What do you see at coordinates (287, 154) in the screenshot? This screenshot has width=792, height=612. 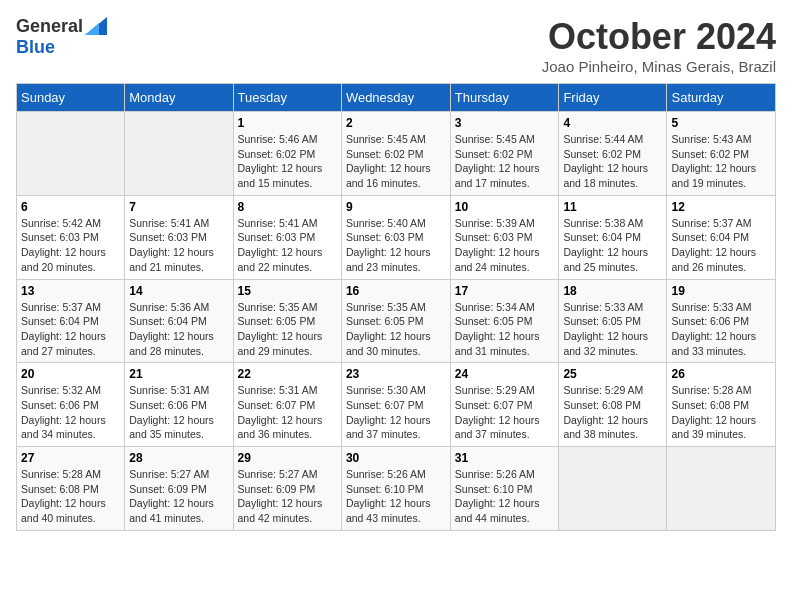 I see `calendar-cell: 1Sunrise: 5:46 AMSunset: 6:02 PMDaylight…` at bounding box center [287, 154].